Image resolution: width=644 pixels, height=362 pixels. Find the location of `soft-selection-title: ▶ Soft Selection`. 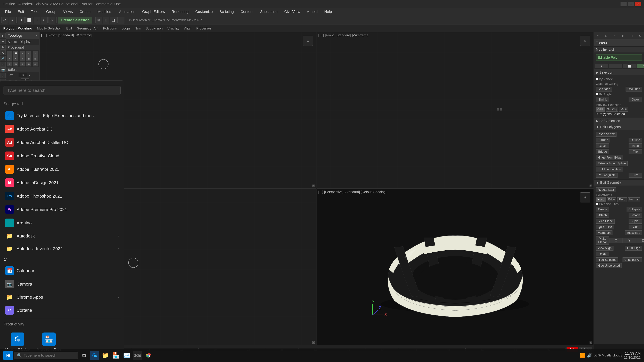

soft-selection-title: ▶ Soft Selection is located at coordinates (619, 121).